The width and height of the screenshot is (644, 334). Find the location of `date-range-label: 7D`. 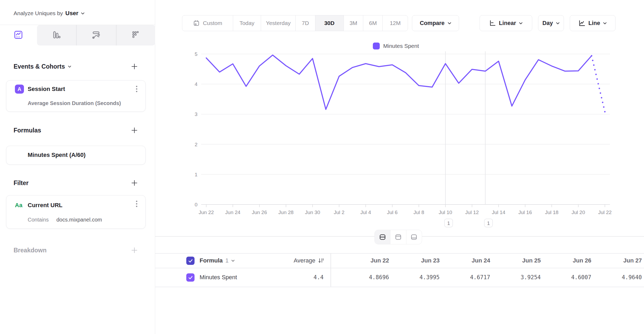

date-range-label: 7D is located at coordinates (306, 23).